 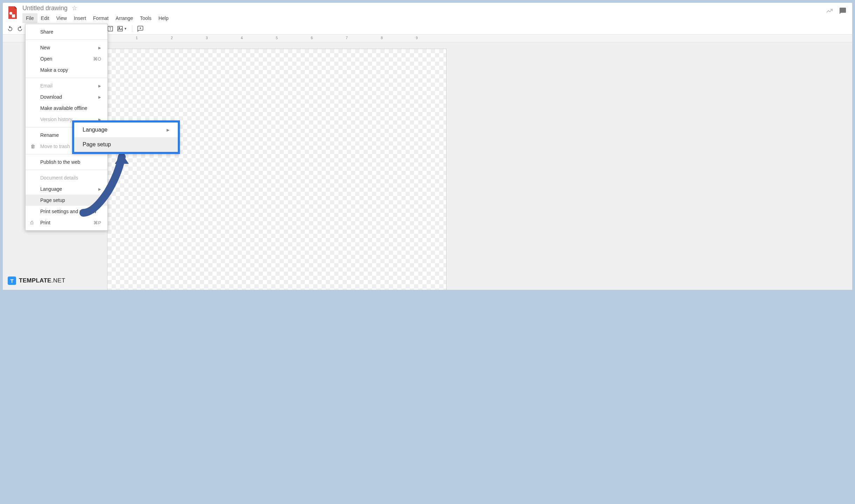 I want to click on redo-icon, so click(x=20, y=29).